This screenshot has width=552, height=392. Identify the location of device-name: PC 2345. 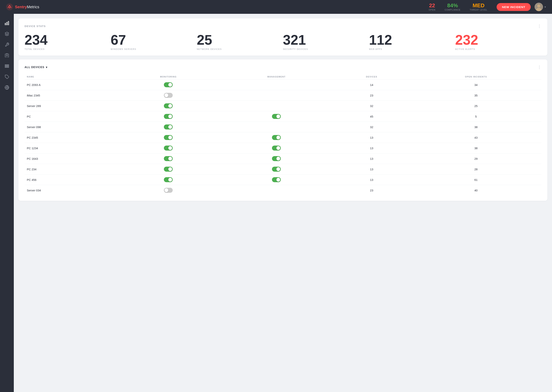
(70, 138).